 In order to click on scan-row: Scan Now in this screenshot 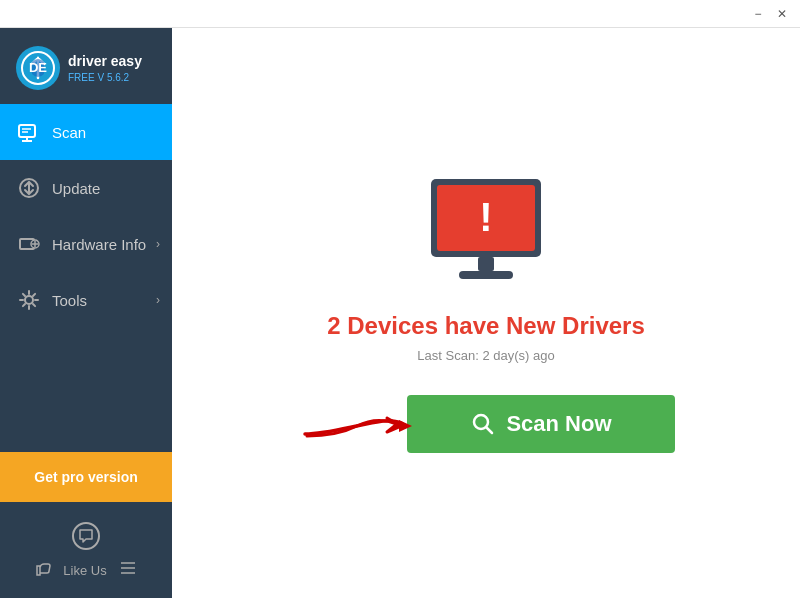, I will do `click(486, 424)`.